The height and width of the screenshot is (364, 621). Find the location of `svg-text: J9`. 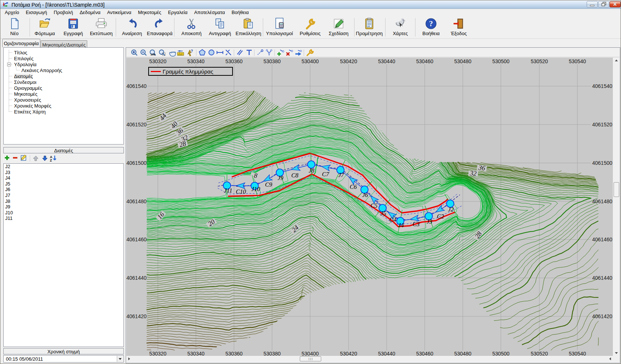

svg-text: J9 is located at coordinates (281, 178).